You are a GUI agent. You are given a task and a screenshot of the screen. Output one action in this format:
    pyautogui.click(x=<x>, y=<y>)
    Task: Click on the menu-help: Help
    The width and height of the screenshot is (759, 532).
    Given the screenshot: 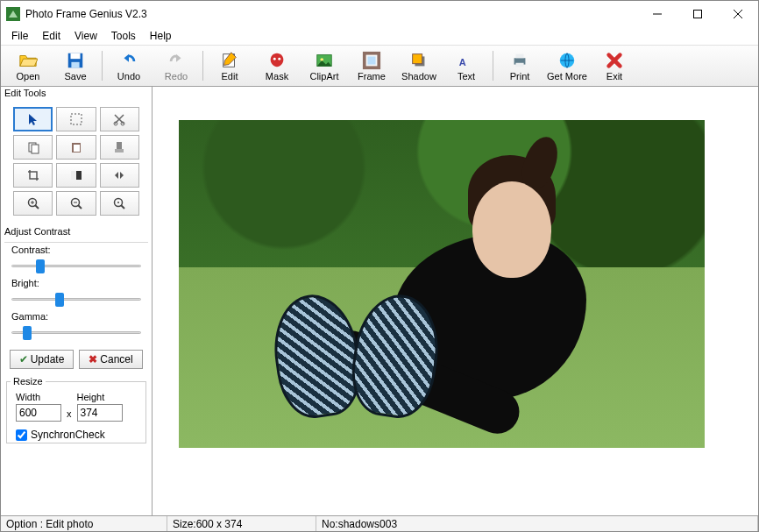 What is the action you would take?
    pyautogui.click(x=161, y=36)
    